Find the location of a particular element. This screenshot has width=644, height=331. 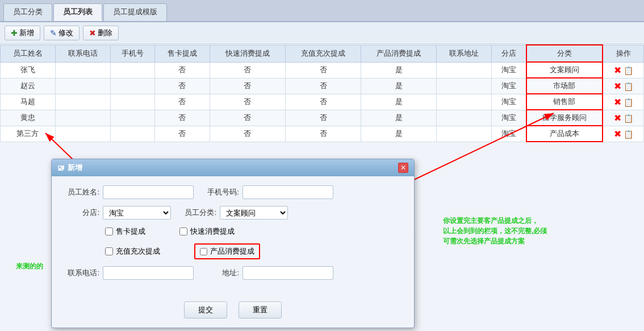

table-row: 黄忠否否否是淘宝留学服务顾问✖📋 is located at coordinates (323, 118).